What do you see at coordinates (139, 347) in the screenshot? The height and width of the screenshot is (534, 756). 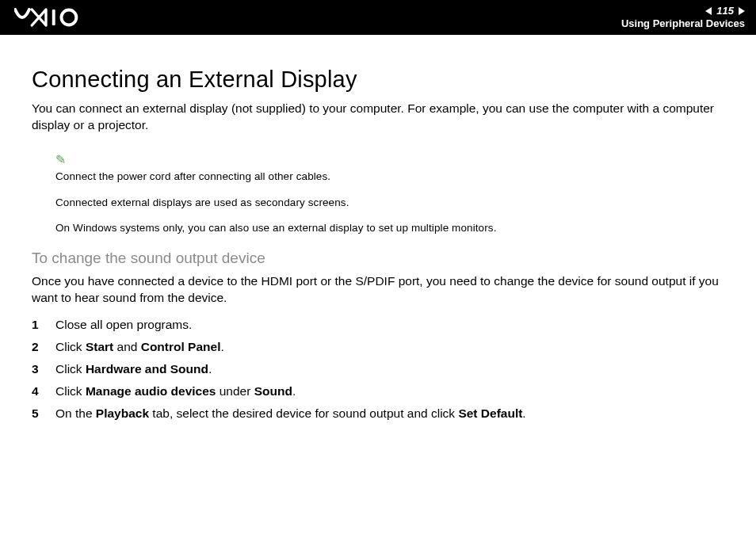 I see `step-text: Click Start and Control Panel.` at bounding box center [139, 347].